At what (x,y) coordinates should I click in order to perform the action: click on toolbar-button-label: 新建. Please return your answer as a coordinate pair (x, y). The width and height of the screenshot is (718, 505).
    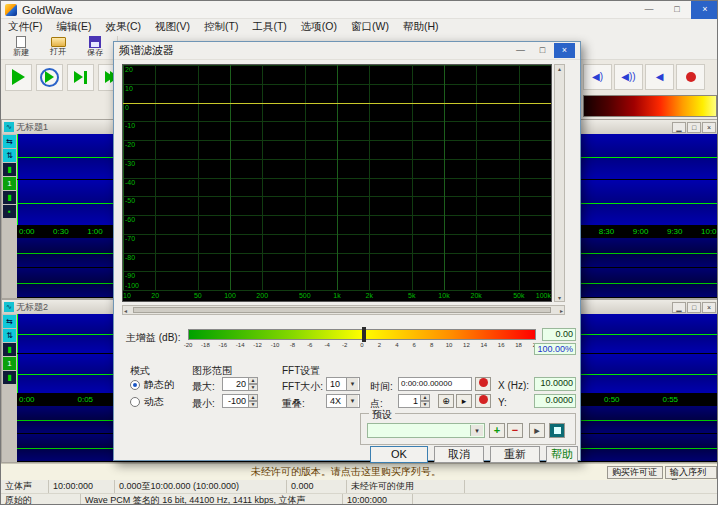
    Looking at the image, I should click on (21, 53).